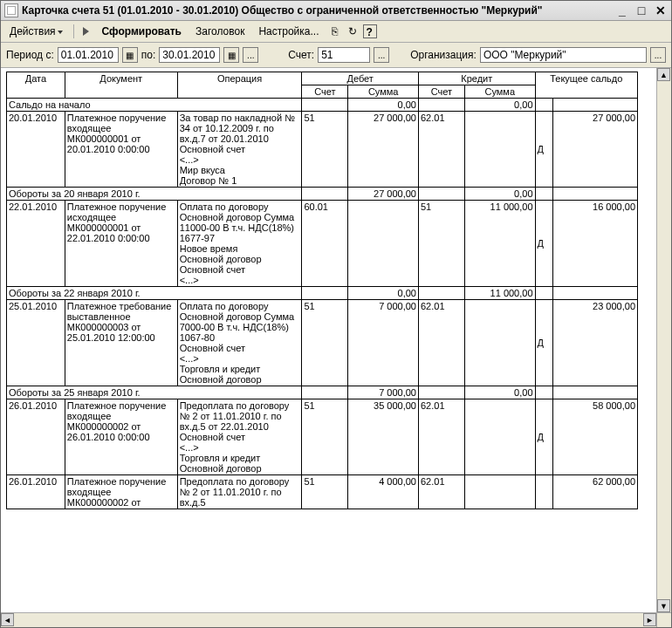  I want to click on toolbar: Действия Сформировать Заголовок Настройк…, so click(336, 31).